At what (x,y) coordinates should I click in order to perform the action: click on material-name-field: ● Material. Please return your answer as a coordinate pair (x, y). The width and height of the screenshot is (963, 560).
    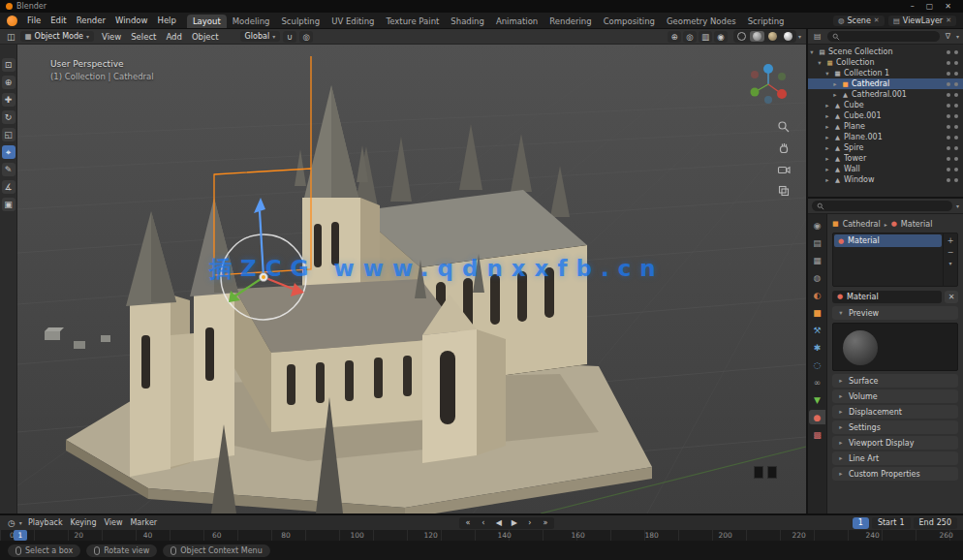
    Looking at the image, I should click on (887, 296).